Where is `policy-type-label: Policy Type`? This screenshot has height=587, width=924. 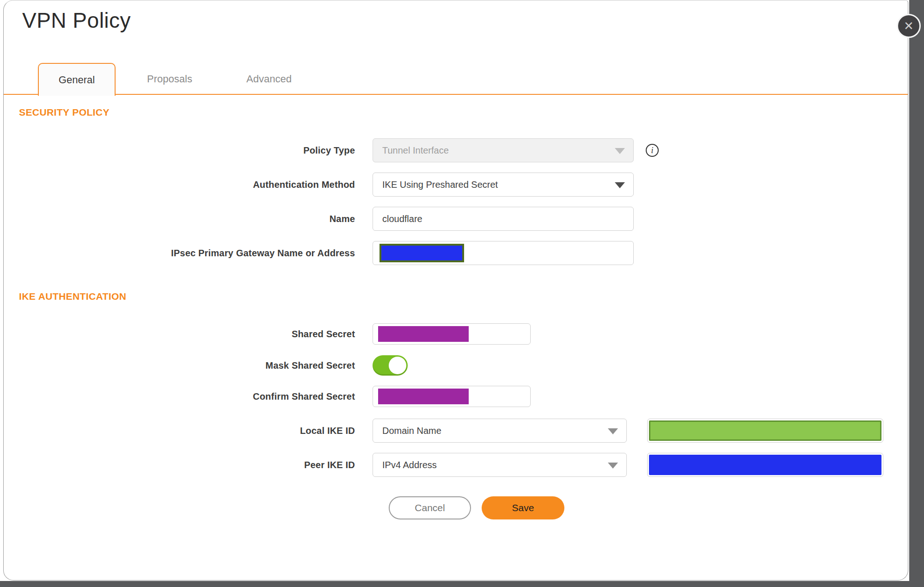
policy-type-label: Policy Type is located at coordinates (188, 151).